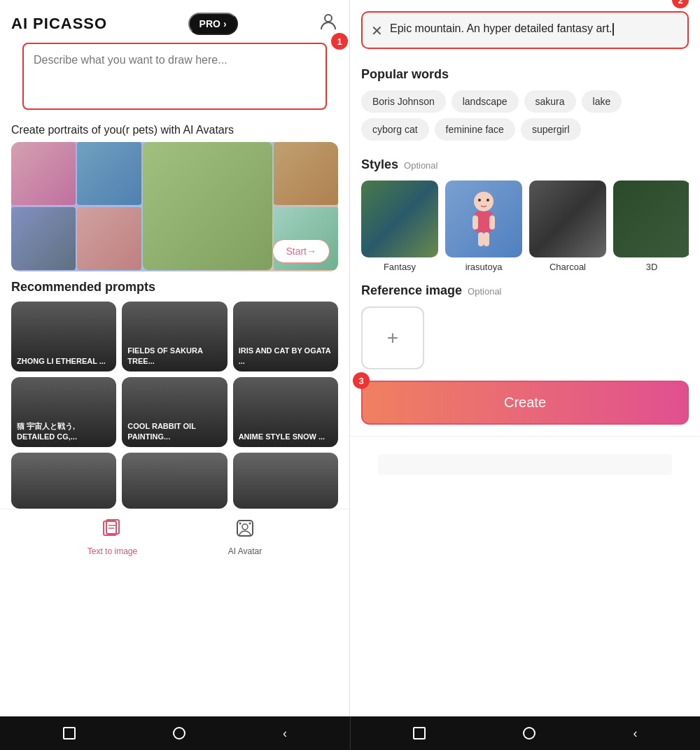 The width and height of the screenshot is (700, 750). Describe the element at coordinates (245, 551) in the screenshot. I see `ai-avatar-label: AI Avatar` at that location.